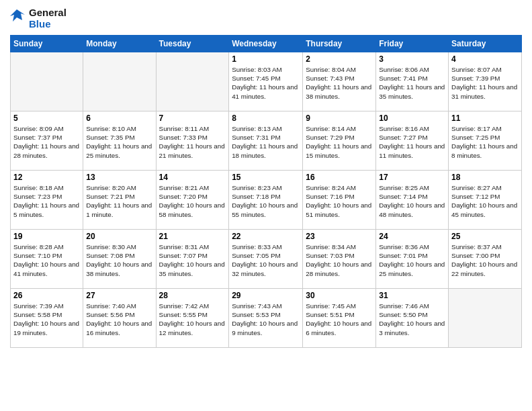 This screenshot has height=411, width=532. What do you see at coordinates (192, 44) in the screenshot?
I see `col-header-tuesday: Tuesday` at bounding box center [192, 44].